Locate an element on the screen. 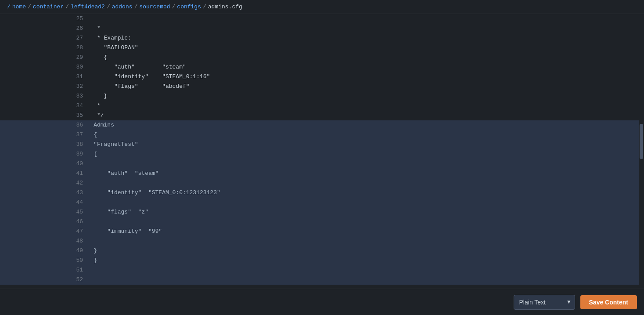  table-row: 48 is located at coordinates (320, 241).